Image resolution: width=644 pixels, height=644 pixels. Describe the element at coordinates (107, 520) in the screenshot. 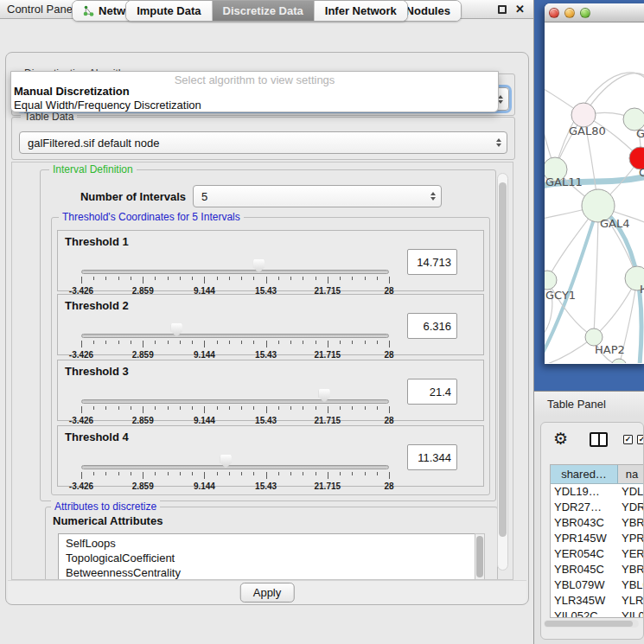

I see `numerical-attributes-label: Numerical Attributes` at that location.